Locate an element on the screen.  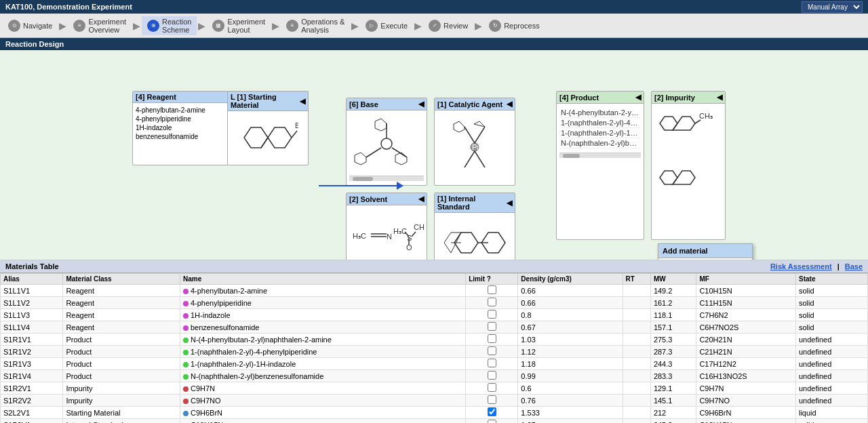
starting-material-title: L [1] Starting Material is located at coordinates (265, 101).